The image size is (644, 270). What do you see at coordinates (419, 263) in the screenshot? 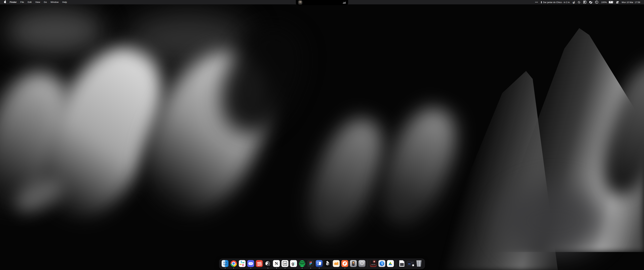
I see `trash-app-icon` at bounding box center [419, 263].